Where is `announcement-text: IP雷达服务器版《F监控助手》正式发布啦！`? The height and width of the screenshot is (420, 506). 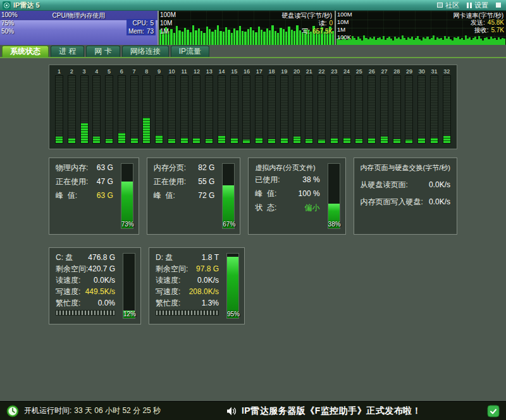
announcement-text: IP雷达服务器版《F监控助手》正式发布啦！ is located at coordinates (331, 411).